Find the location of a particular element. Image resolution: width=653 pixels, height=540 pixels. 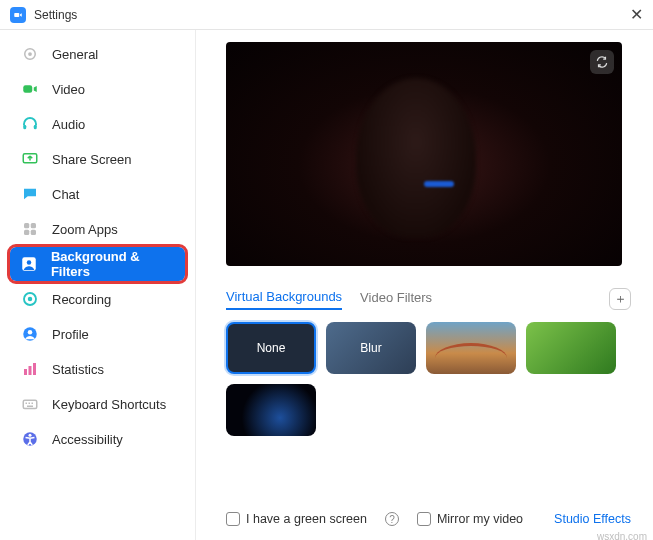

titlebar: Settings ✕ is located at coordinates (326, 15).